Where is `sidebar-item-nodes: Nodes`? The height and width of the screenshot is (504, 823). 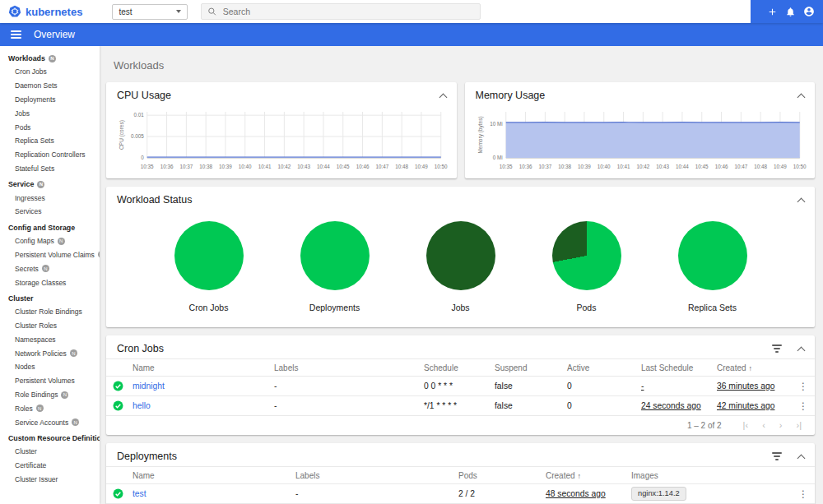
sidebar-item-nodes: Nodes is located at coordinates (49, 367).